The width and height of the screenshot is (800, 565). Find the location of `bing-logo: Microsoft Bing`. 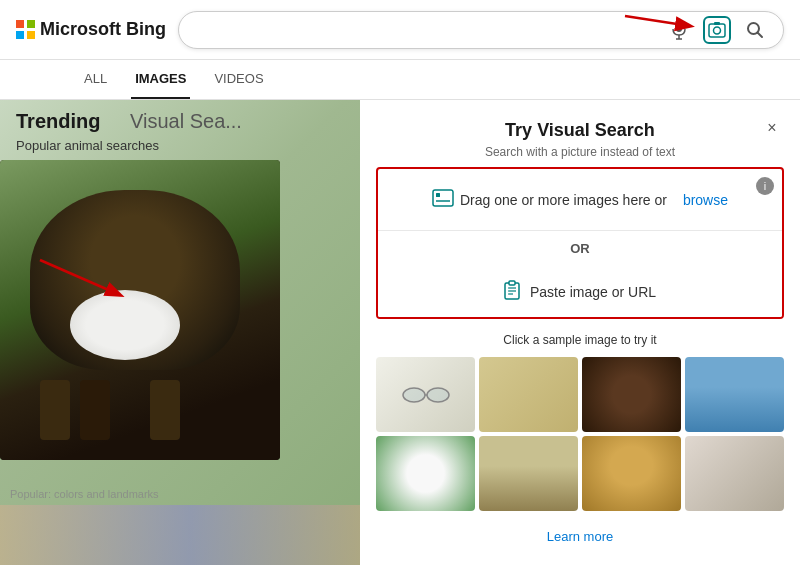

bing-logo: Microsoft Bing is located at coordinates (91, 30).